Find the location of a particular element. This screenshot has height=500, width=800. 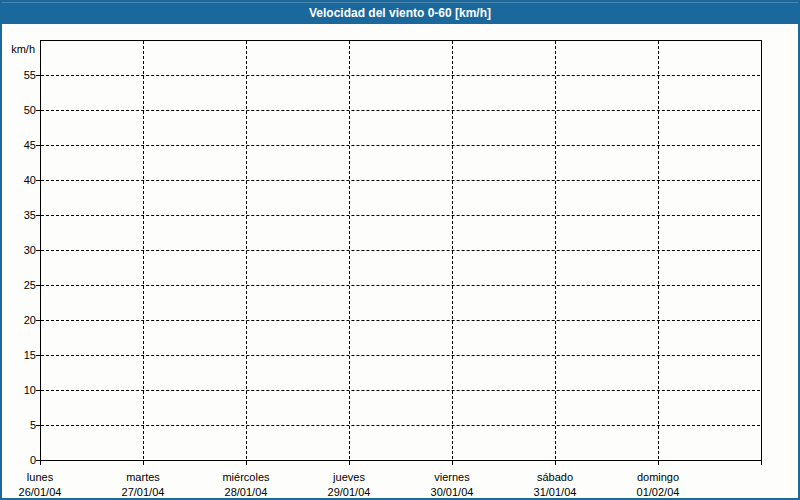

day-name-label: lunes is located at coordinates (42, 478).